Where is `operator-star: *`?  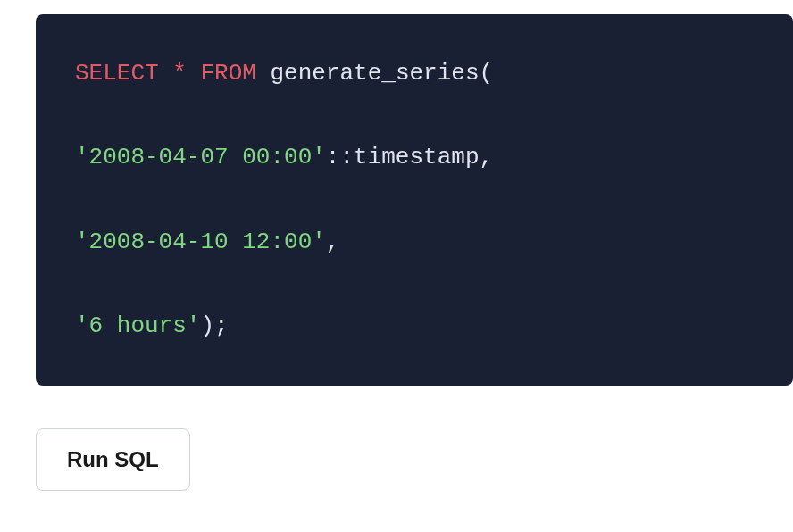 operator-star: * is located at coordinates (180, 73).